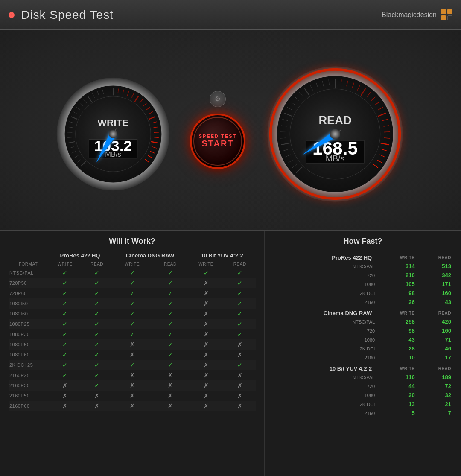  What do you see at coordinates (363, 293) in the screenshot?
I see `table-row: 2K DCI98160` at bounding box center [363, 293].